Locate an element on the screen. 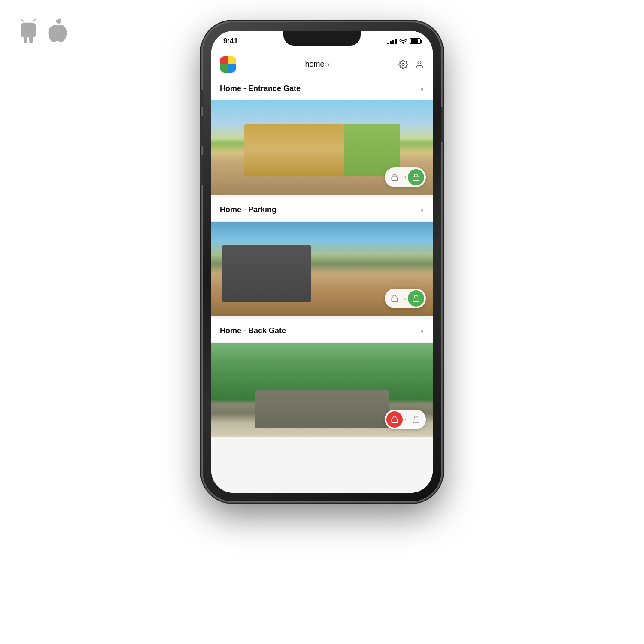  lock-toggle-parking: ‹ is located at coordinates (405, 298).